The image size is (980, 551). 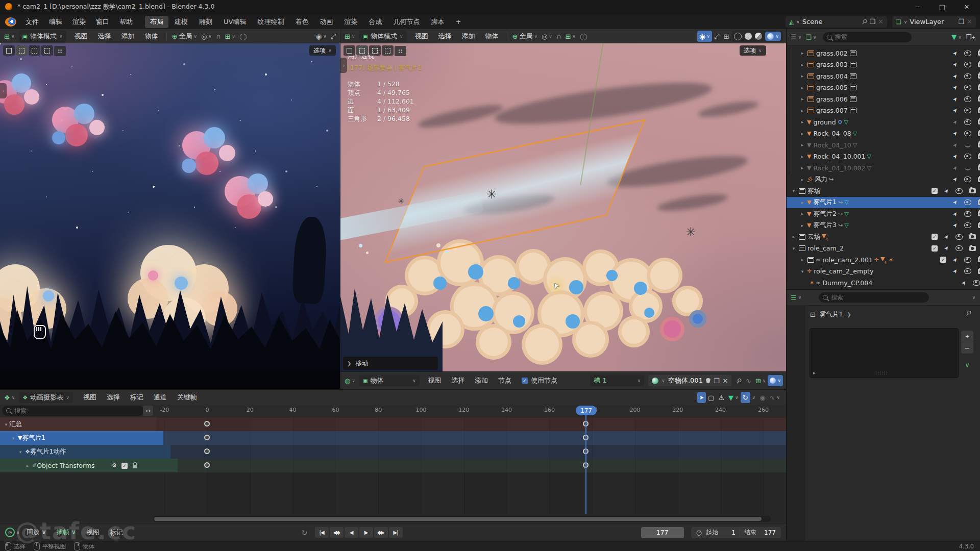 I want to click on snap-node-toggle: ⊞∨, so click(x=761, y=381).